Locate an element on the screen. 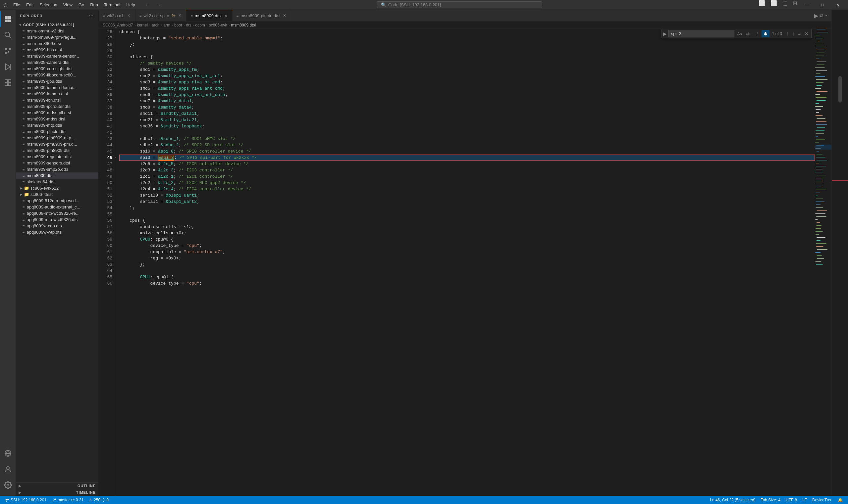 This screenshot has height=504, width=848. tree-folder-sc806-fttest: ▶ 📁 sc806-fttest is located at coordinates (57, 194).